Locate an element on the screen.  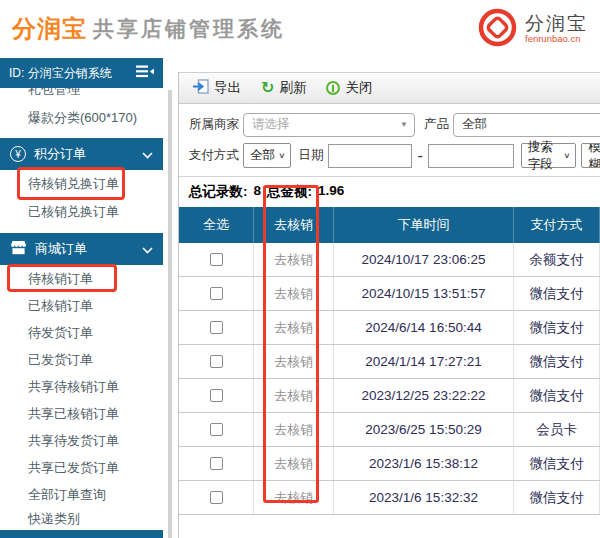
table-row: 去核销 2023/12/25 23:22:22 微信支付 is located at coordinates (390, 396).